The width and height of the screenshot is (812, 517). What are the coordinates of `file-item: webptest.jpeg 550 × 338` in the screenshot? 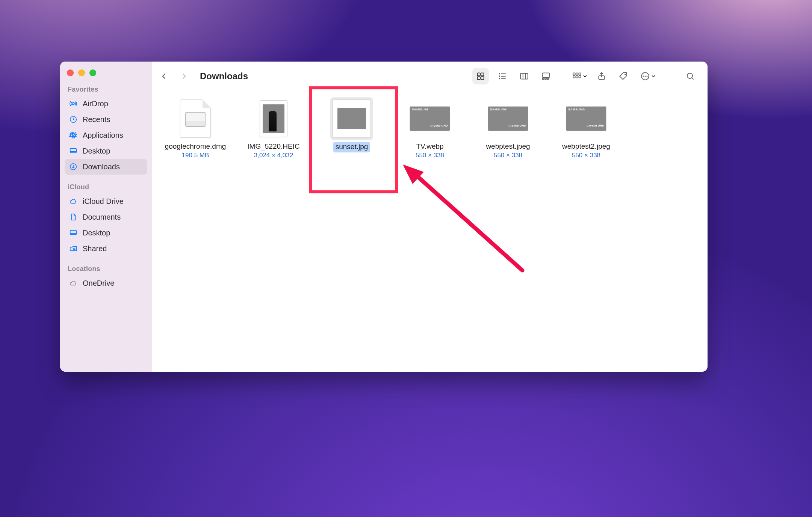 It's located at (508, 129).